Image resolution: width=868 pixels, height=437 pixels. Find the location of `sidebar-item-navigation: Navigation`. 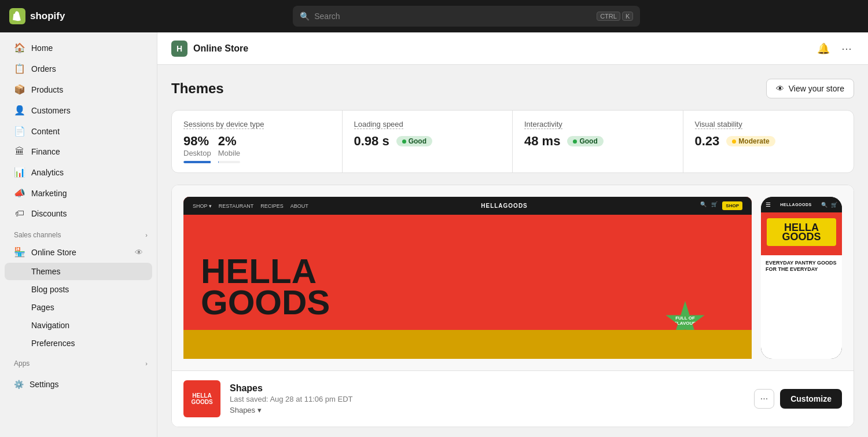

sidebar-item-navigation: Navigation is located at coordinates (79, 325).